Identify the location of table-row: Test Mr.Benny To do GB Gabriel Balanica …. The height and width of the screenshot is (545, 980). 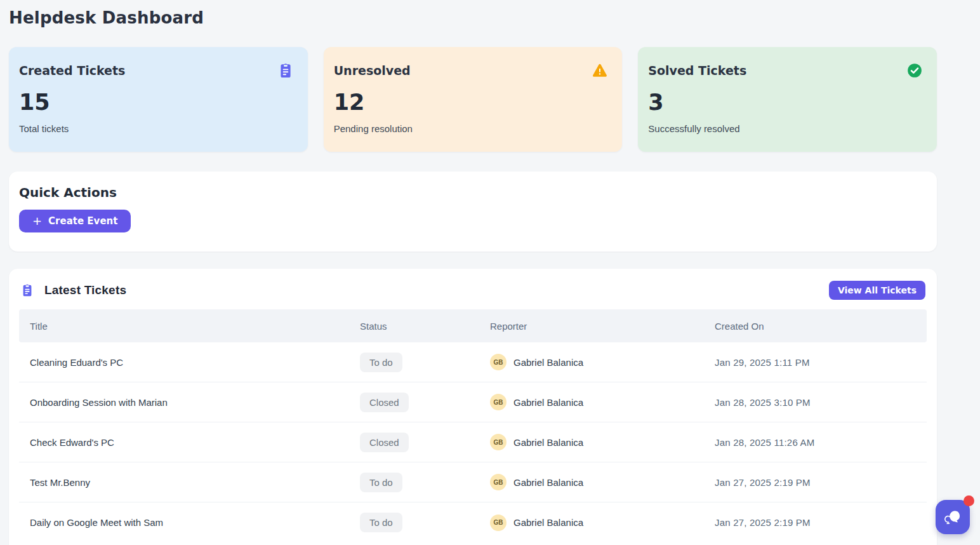
(473, 483).